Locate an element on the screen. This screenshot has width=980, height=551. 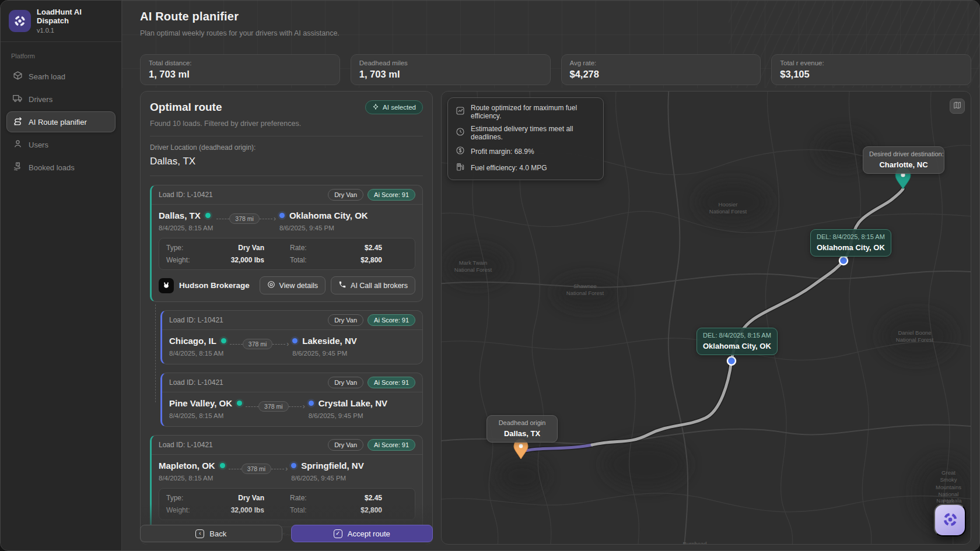
box-icon is located at coordinates (18, 76).